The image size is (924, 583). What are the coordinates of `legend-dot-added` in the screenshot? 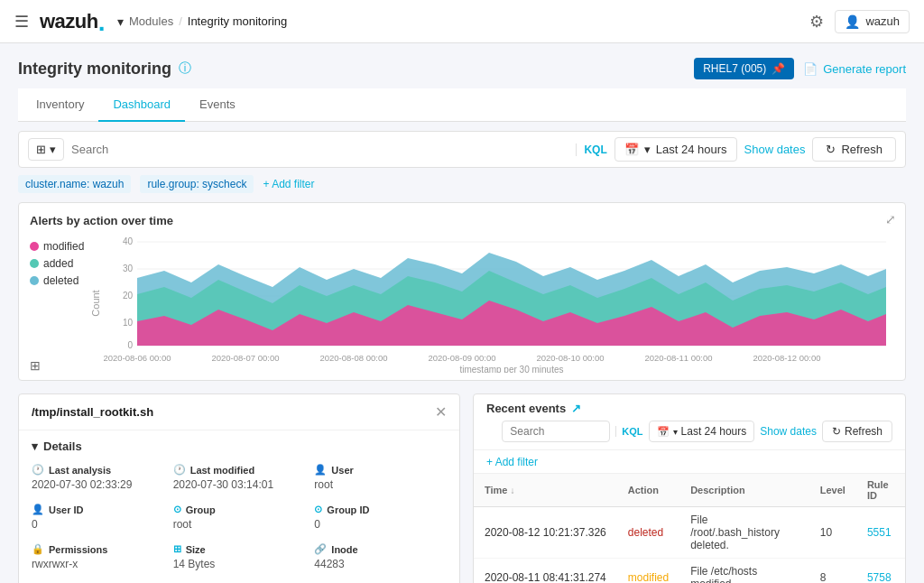 It's located at (34, 264).